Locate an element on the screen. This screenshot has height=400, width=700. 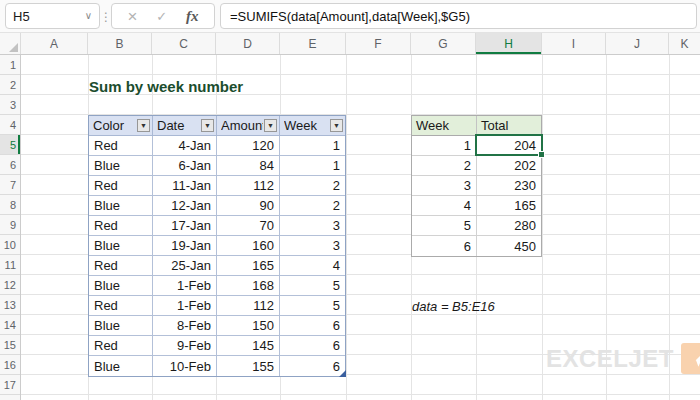
row-header-14: 14 is located at coordinates (10, 325).